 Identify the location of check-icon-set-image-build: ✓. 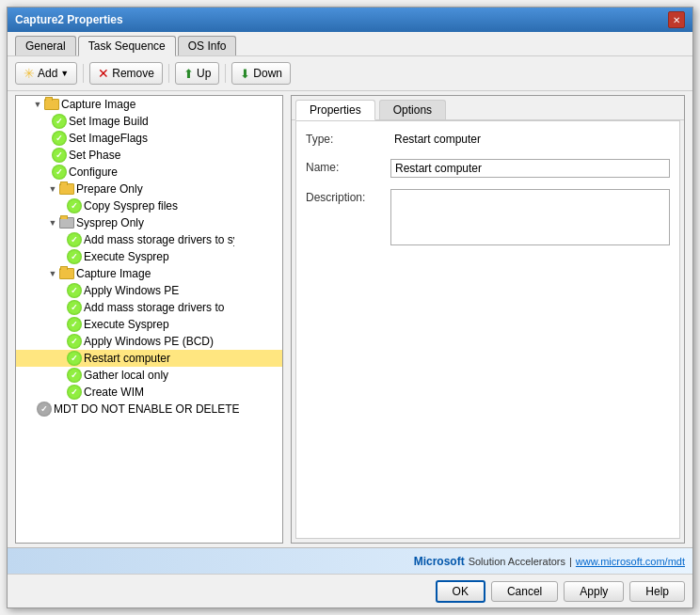
(59, 121).